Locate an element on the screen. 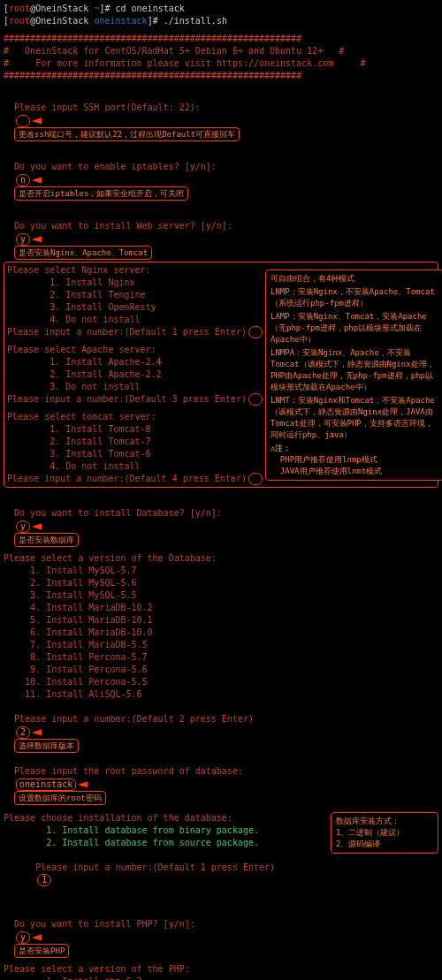 The image size is (442, 980). db-install-note: 数据库安装方式： 1、二进制（建议） 2、源码编译 is located at coordinates (385, 832).